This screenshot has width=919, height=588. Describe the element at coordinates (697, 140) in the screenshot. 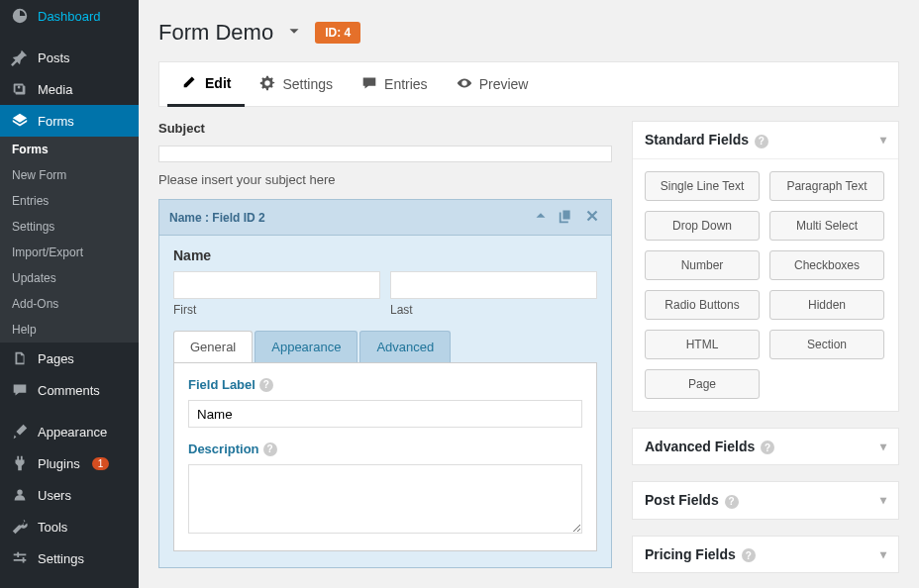

I see `panel-title: Standard Fields` at that location.